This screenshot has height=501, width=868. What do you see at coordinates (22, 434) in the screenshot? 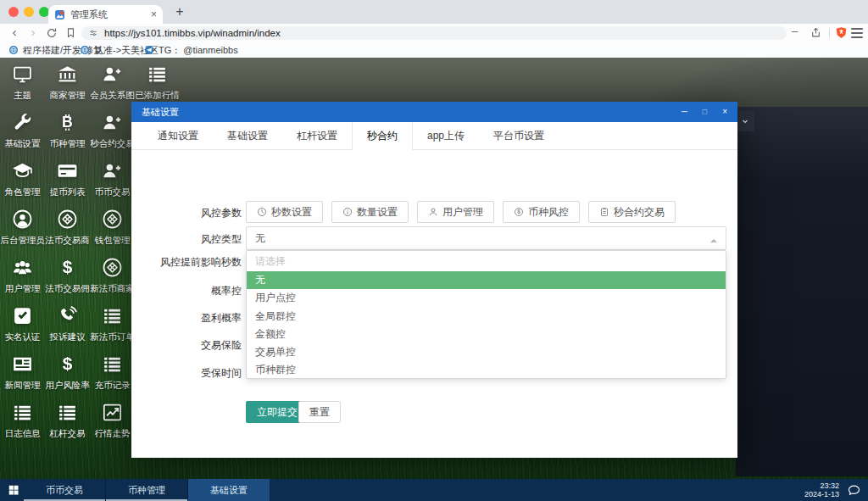
I see `desktop-icon-label: 日志信息` at bounding box center [22, 434].